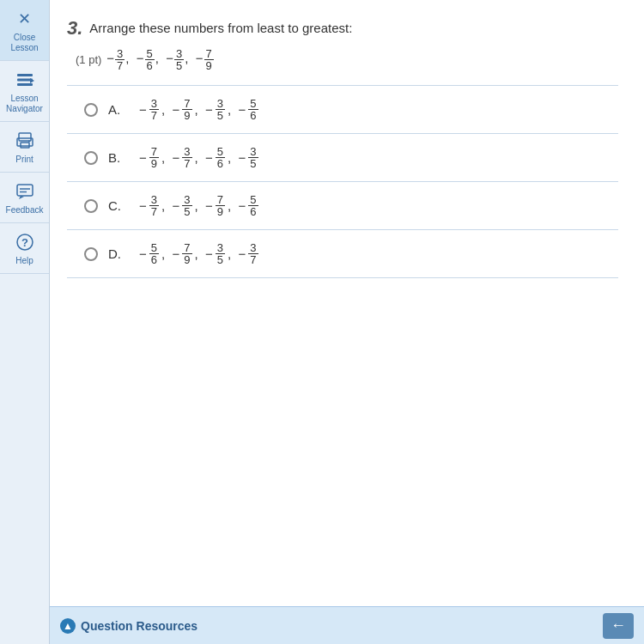 The height and width of the screenshot is (644, 644). I want to click on choice-math-d: −56, −79, −35, −37, so click(199, 254).